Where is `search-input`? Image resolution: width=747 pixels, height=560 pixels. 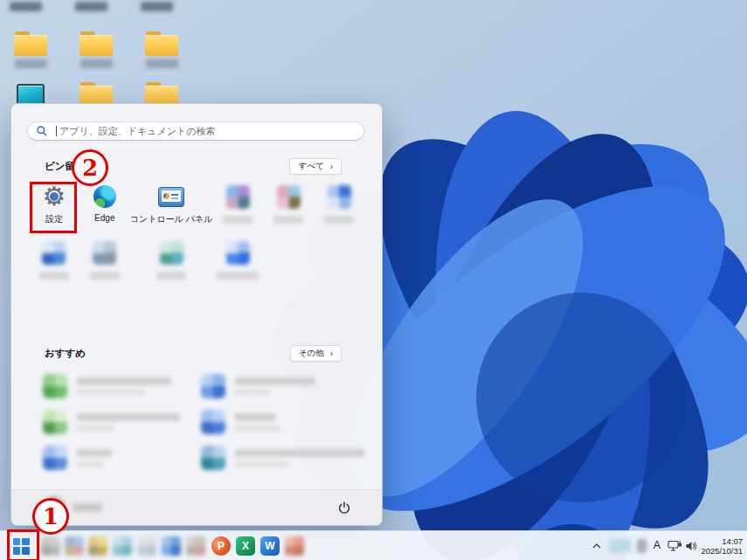
search-input is located at coordinates (196, 131).